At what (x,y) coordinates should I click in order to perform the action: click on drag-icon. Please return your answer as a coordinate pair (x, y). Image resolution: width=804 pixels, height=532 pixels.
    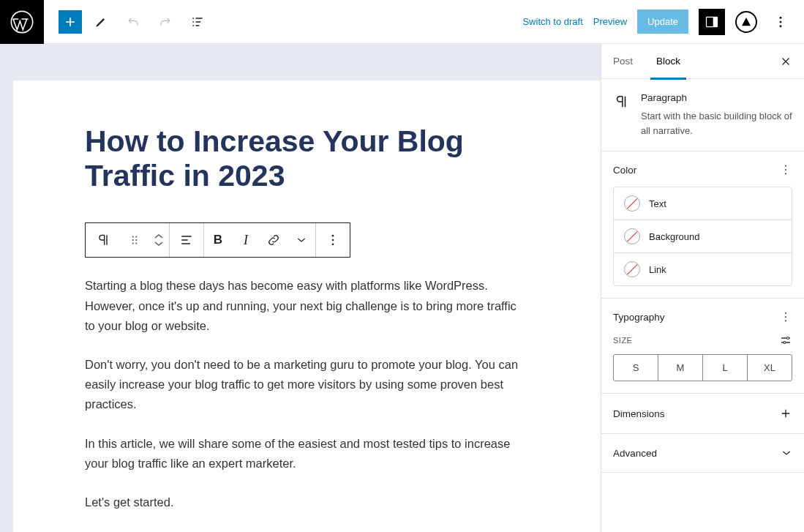
    Looking at the image, I should click on (135, 240).